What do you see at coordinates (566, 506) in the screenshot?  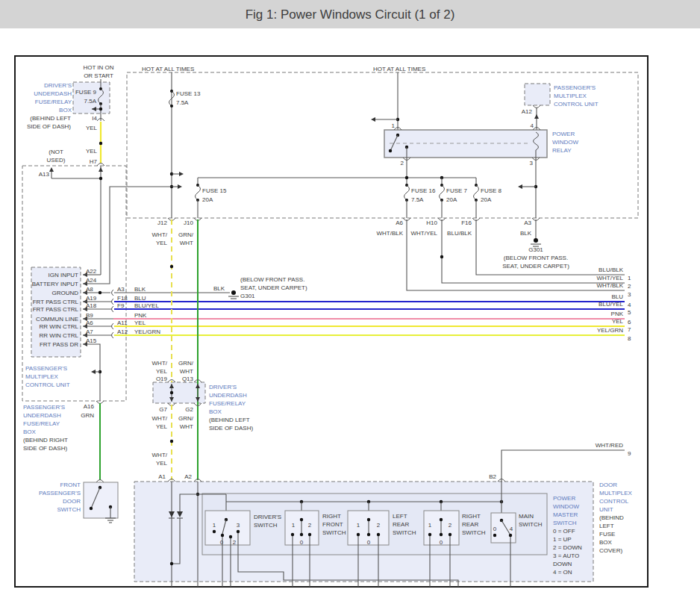 I see `master-label-2: WINDOW` at bounding box center [566, 506].